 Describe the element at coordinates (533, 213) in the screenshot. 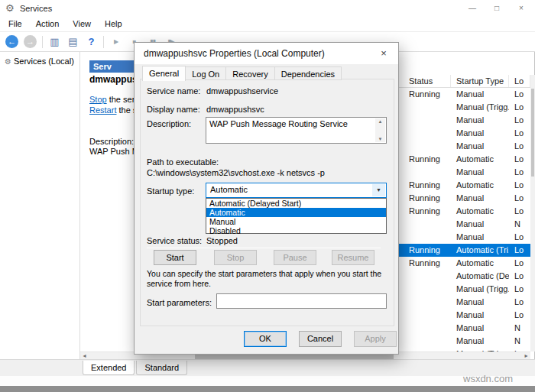

I see `vertical-scrollbar` at that location.